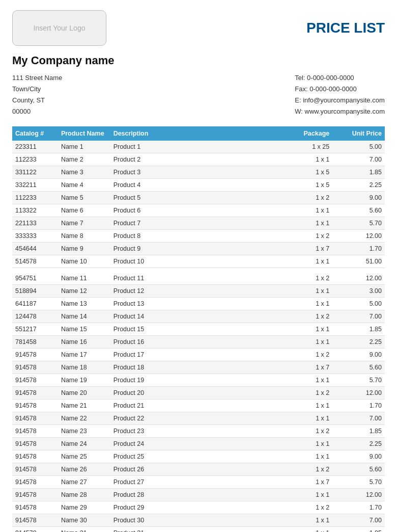  I want to click on table-row: 223311Name 1Product 11 x 255.00, so click(198, 147).